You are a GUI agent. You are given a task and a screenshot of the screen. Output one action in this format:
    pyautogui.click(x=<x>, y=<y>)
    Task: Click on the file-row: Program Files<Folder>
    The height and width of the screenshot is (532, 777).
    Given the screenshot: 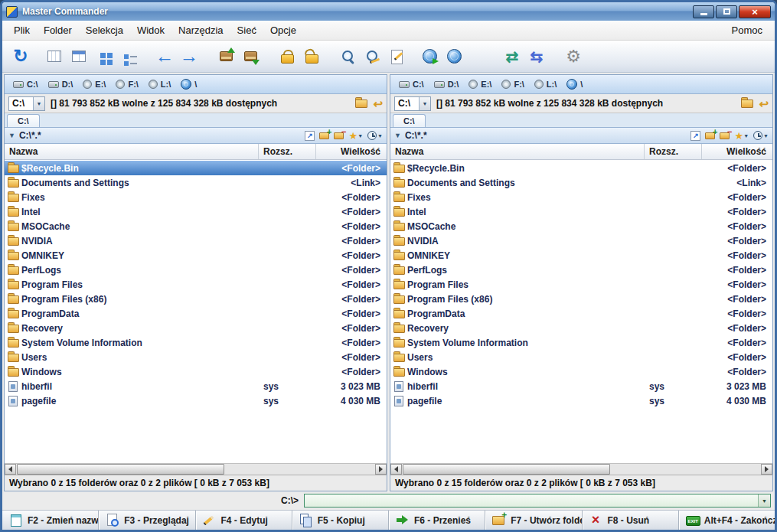 What is the action you would take?
    pyautogui.click(x=582, y=285)
    